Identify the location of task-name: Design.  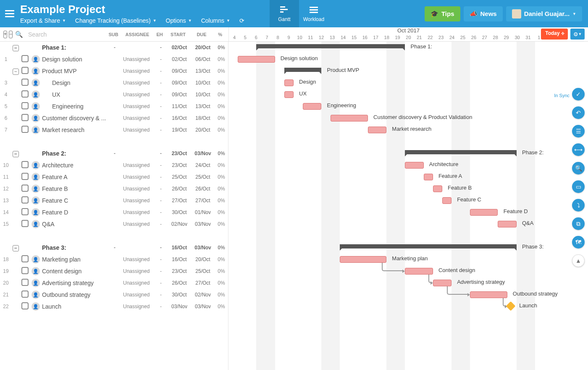
(74, 83).